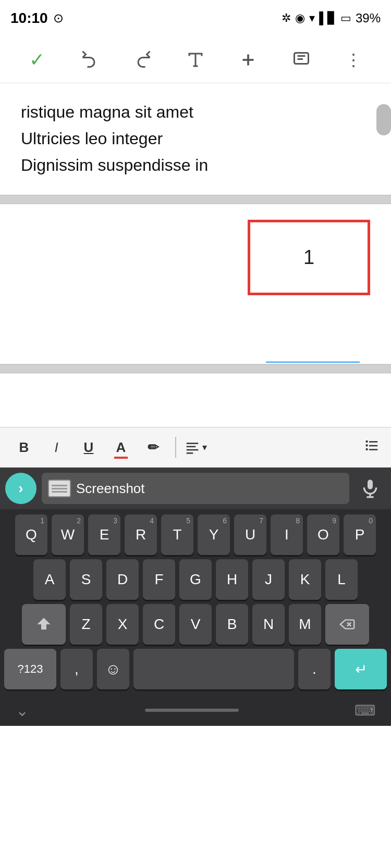 This screenshot has height=868, width=391. I want to click on bluetooth-icon: ✲, so click(286, 18).